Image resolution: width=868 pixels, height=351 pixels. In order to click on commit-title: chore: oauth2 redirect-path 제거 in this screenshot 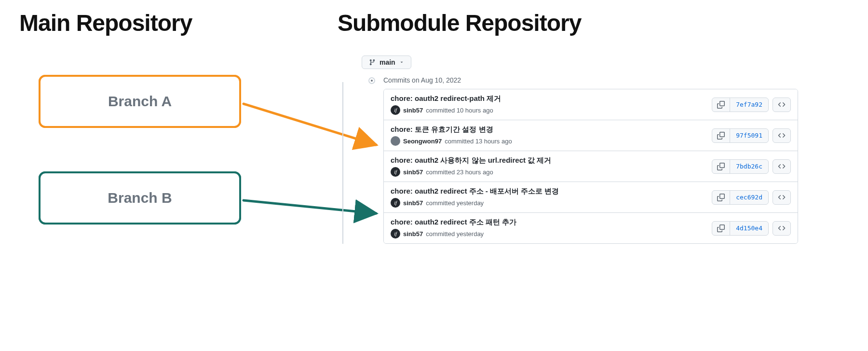, I will do `click(551, 98)`.